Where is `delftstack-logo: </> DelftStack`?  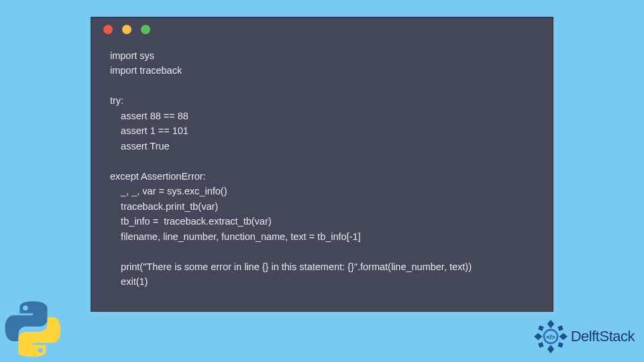 delftstack-logo: </> DelftStack is located at coordinates (584, 337).